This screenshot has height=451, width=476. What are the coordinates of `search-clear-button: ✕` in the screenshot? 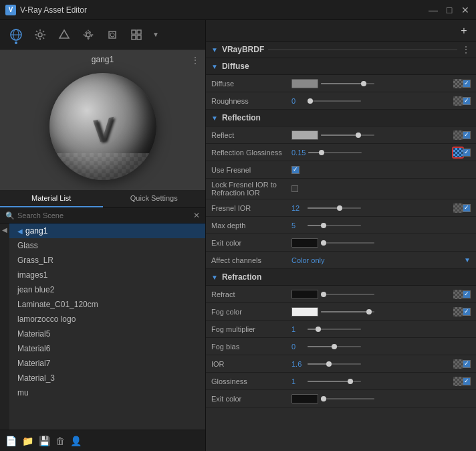 It's located at (197, 215).